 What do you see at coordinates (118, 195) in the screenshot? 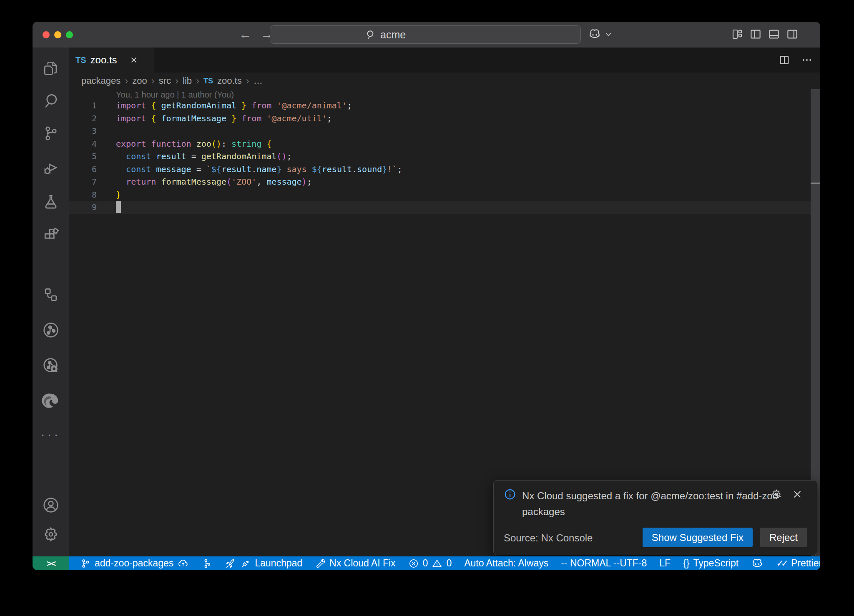
I see `code-text: }` at bounding box center [118, 195].